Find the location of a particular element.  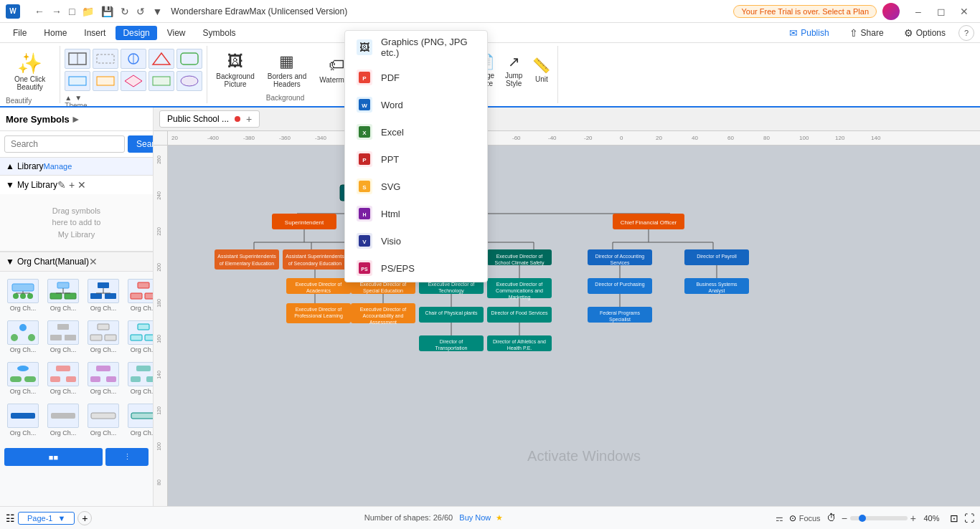

zoom-slider-thumb is located at coordinates (862, 518).